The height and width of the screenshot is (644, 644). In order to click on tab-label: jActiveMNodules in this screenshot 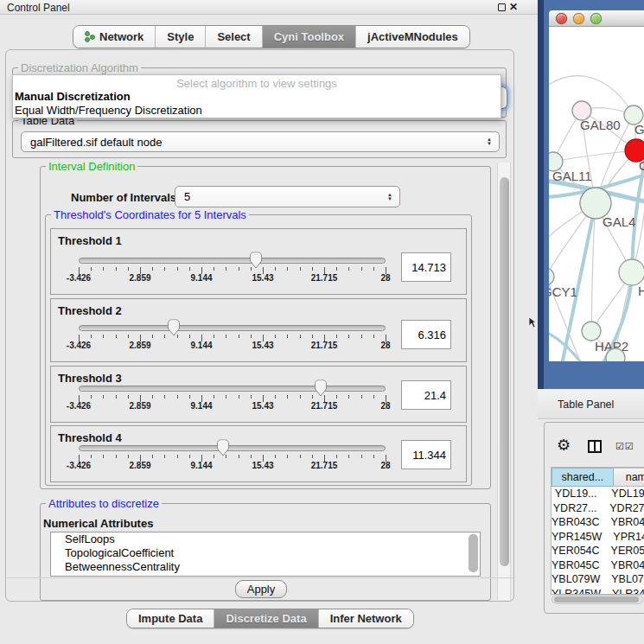, I will do `click(413, 36)`.